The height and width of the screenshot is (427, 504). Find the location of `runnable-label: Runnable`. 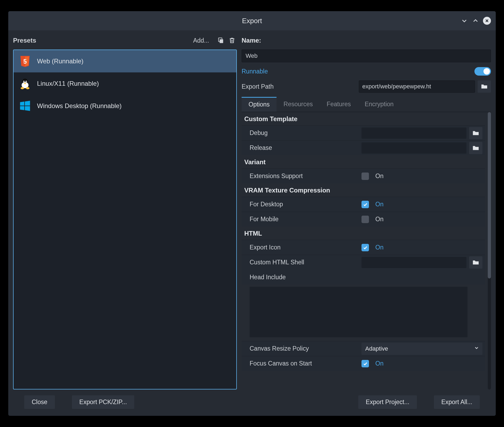

runnable-label: Runnable is located at coordinates (358, 71).